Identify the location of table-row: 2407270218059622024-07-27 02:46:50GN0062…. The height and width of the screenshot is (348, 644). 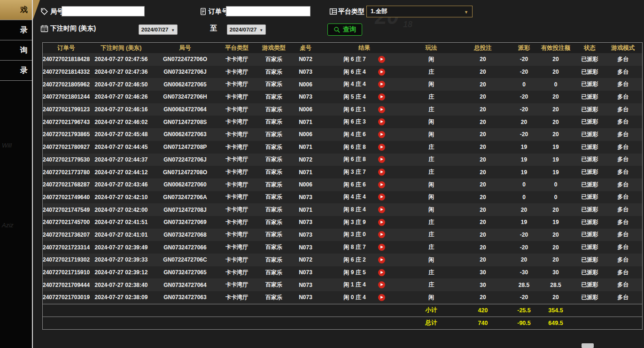
(343, 85).